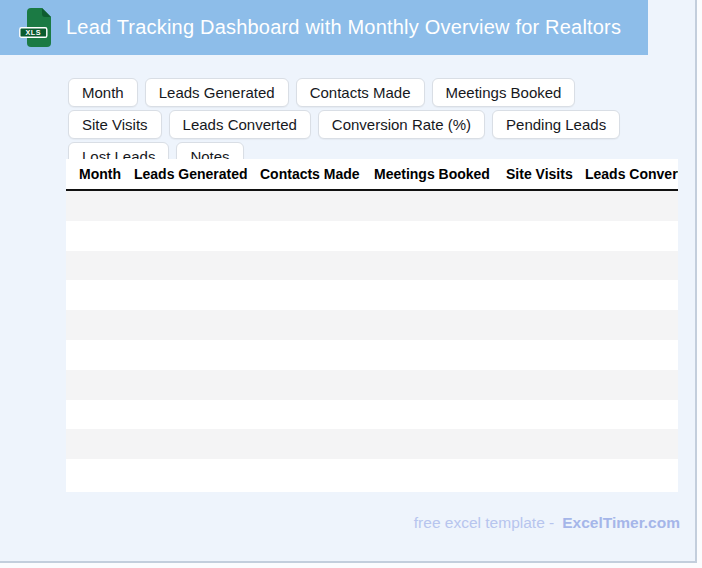 This screenshot has width=702, height=568. I want to click on column-header-leads-generated: Leads Generated, so click(191, 174).